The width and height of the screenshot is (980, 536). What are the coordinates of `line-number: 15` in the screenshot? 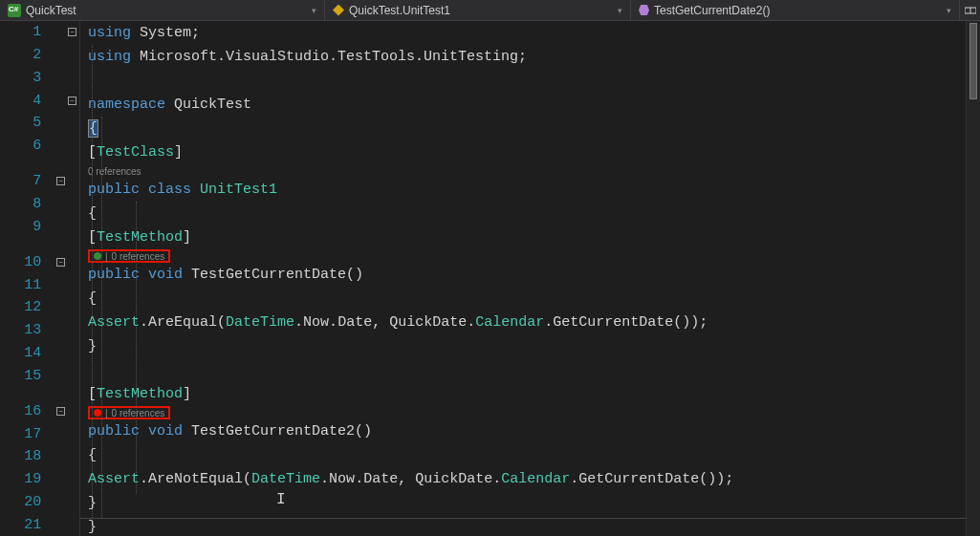 It's located at (29, 376).